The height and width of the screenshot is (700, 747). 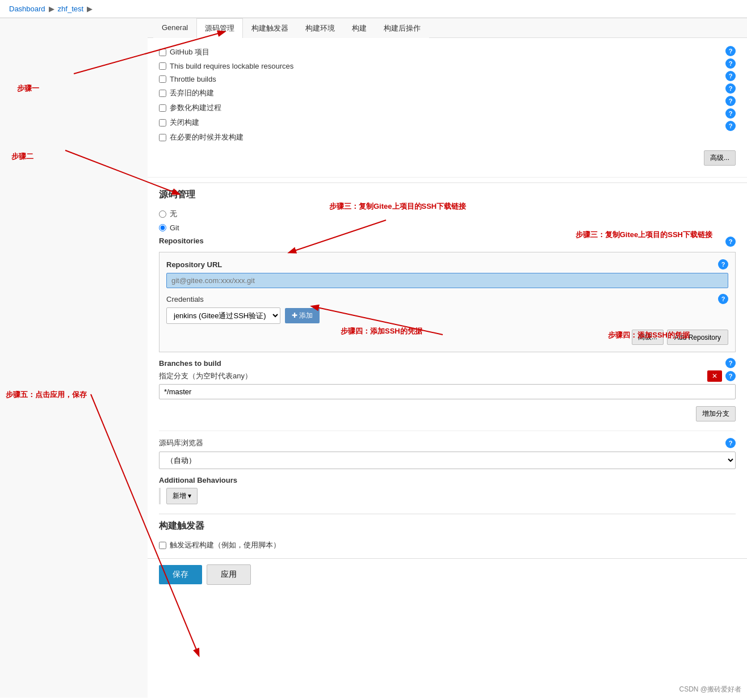 What do you see at coordinates (447, 450) in the screenshot?
I see `browser-section: 源码库浏览器 ? （自动）` at bounding box center [447, 450].